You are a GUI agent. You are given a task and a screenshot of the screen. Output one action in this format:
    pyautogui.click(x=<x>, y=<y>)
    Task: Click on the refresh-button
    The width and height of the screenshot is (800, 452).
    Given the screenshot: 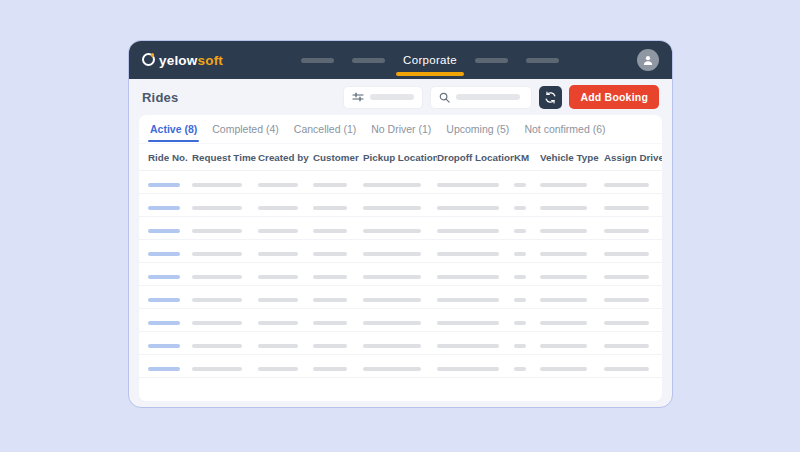 What is the action you would take?
    pyautogui.click(x=550, y=98)
    